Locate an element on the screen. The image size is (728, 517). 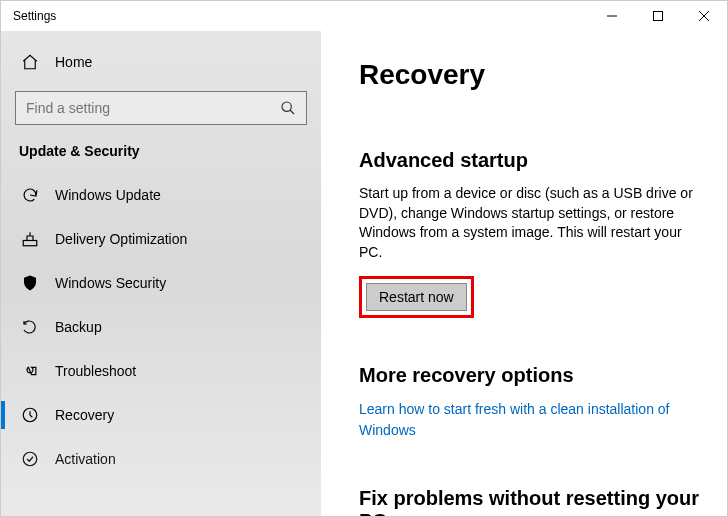
home-icon is located at coordinates (30, 62).